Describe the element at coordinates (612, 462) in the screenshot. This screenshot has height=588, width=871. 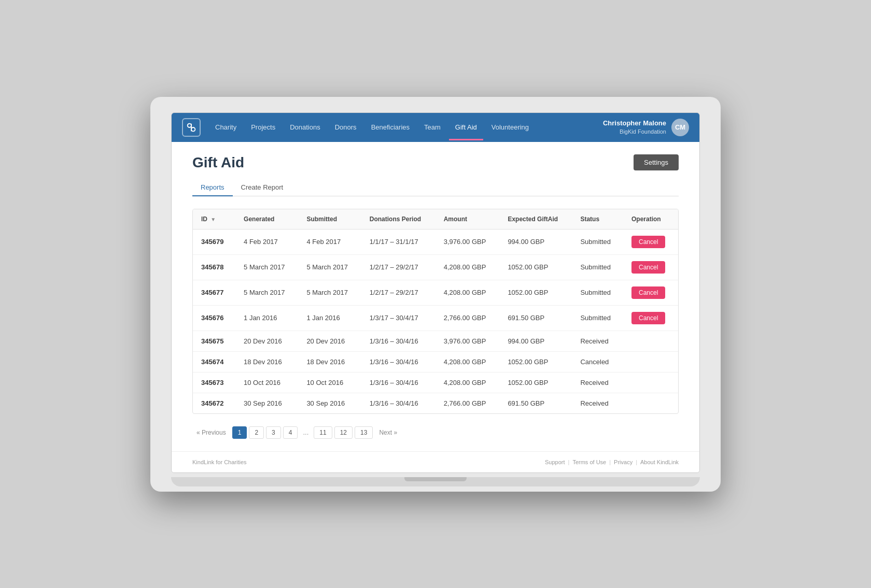
I see `footer-links: Support|Terms of Use|Privacy|About KindL…` at that location.